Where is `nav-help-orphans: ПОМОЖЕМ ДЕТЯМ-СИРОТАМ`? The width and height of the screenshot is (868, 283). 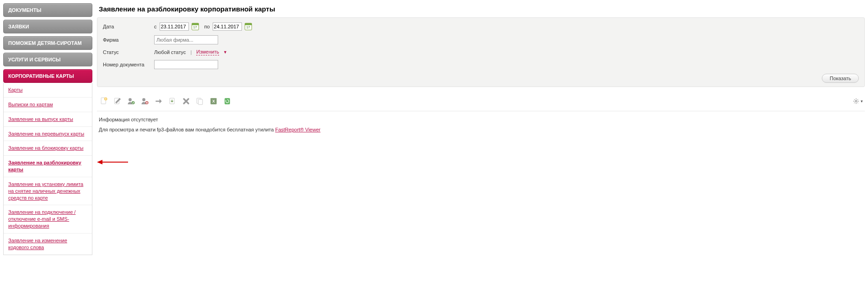 nav-help-orphans: ПОМОЖЕМ ДЕТЯМ-СИРОТАМ is located at coordinates (48, 43).